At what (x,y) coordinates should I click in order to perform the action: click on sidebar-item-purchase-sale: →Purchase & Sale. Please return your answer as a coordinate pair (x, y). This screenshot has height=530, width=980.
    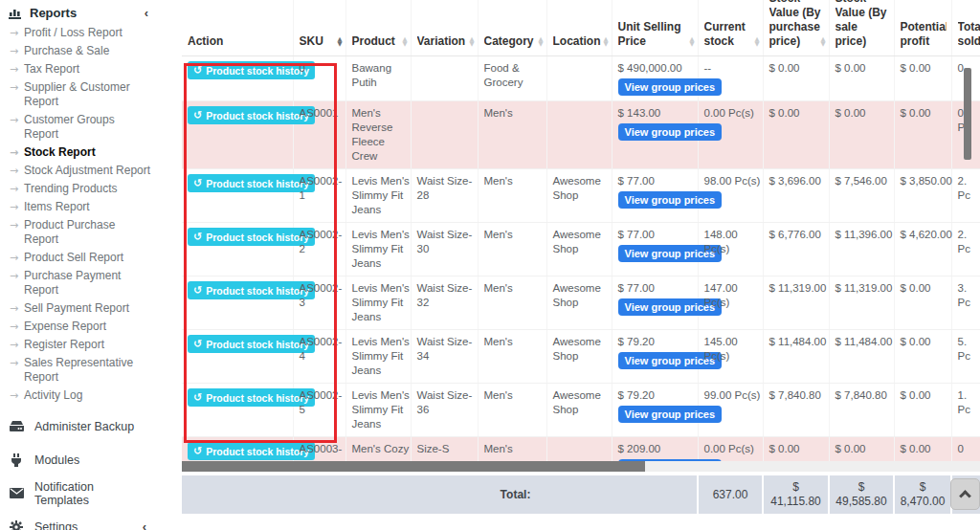
    Looking at the image, I should click on (78, 52).